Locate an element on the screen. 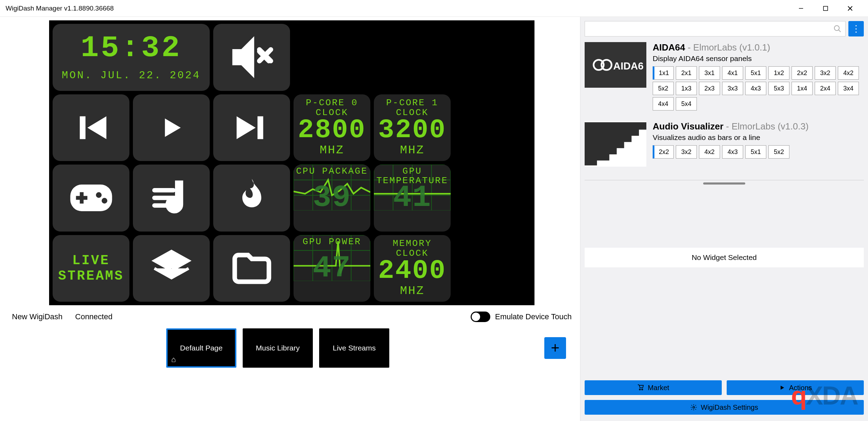 This screenshot has width=868, height=421. sensor-label: P-CORE 0 CLOCK is located at coordinates (332, 108).